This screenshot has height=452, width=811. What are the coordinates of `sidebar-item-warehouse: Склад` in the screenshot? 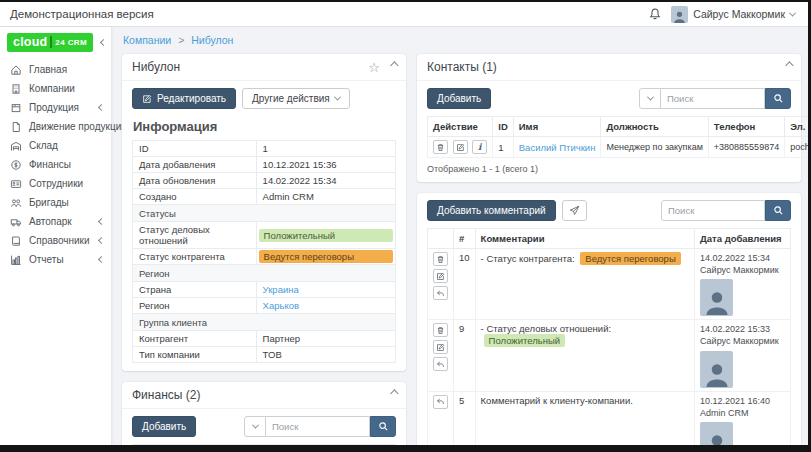 It's located at (56, 146).